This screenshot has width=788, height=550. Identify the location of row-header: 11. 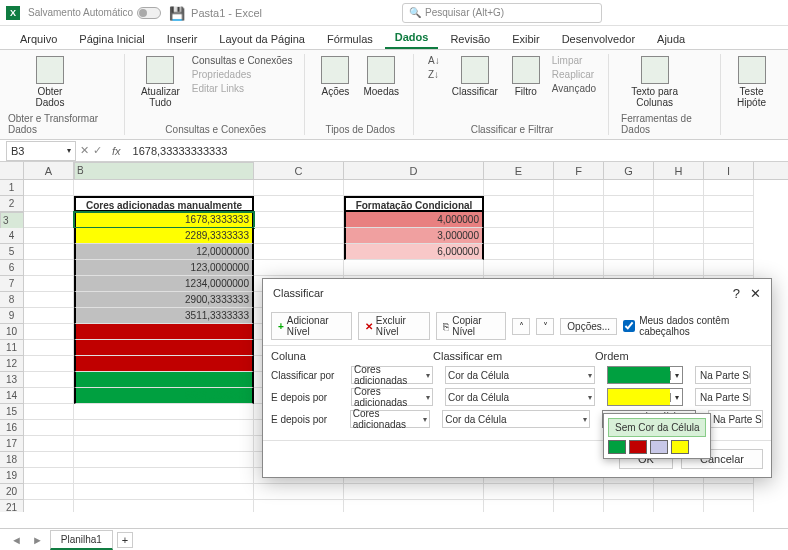
(12, 348).